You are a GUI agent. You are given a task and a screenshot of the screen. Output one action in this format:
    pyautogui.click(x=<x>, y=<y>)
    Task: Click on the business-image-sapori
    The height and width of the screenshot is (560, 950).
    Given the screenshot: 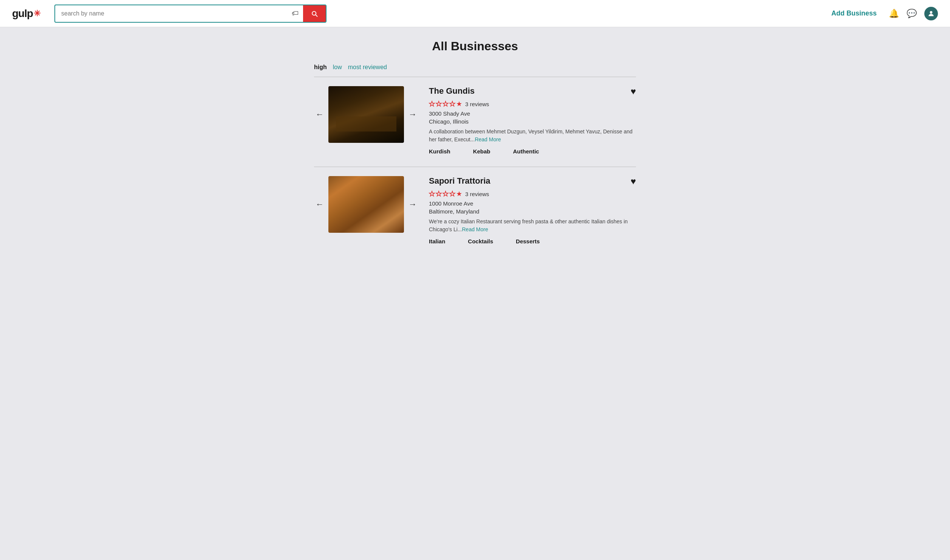 What is the action you would take?
    pyautogui.click(x=366, y=204)
    